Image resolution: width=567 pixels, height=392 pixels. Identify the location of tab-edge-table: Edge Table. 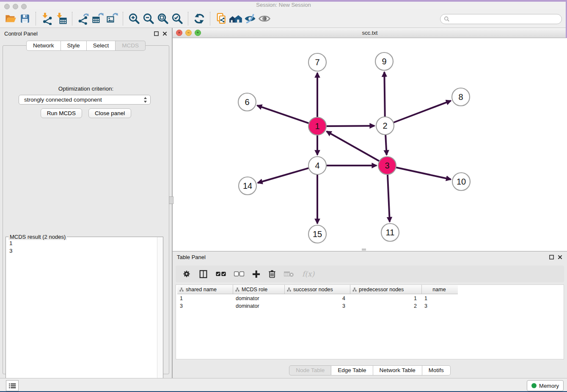
(352, 370).